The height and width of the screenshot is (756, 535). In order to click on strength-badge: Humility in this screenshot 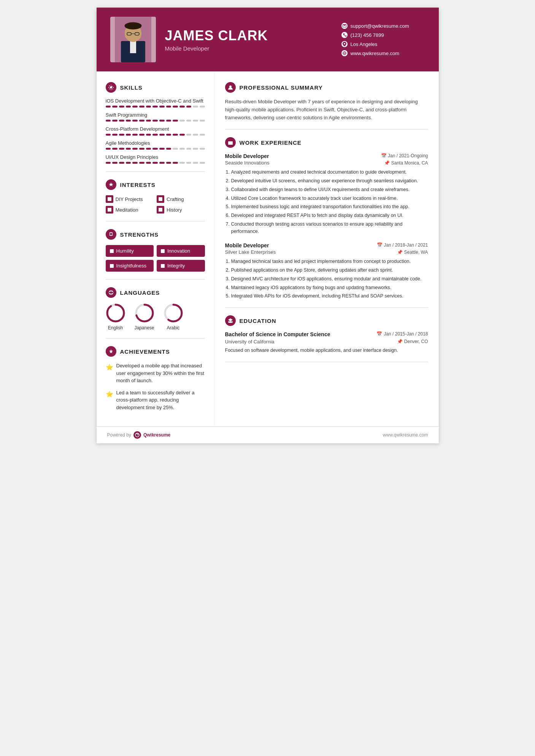, I will do `click(130, 251)`.